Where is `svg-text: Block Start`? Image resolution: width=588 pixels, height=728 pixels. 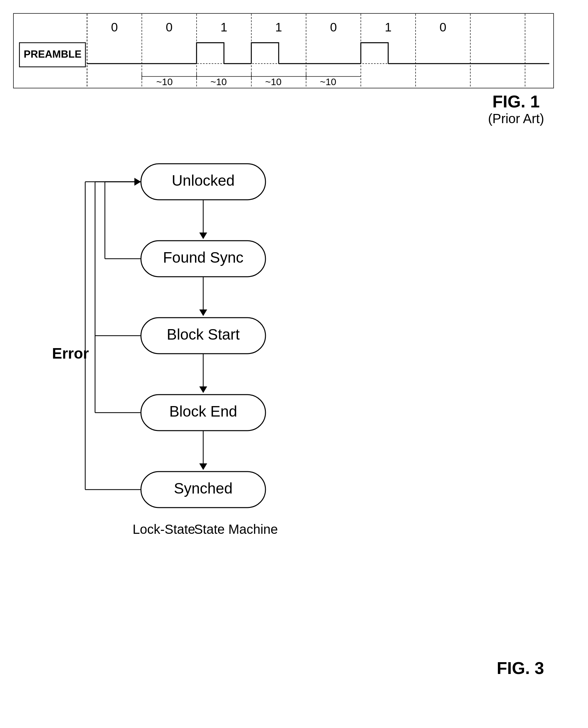 svg-text: Block Start is located at coordinates (203, 334).